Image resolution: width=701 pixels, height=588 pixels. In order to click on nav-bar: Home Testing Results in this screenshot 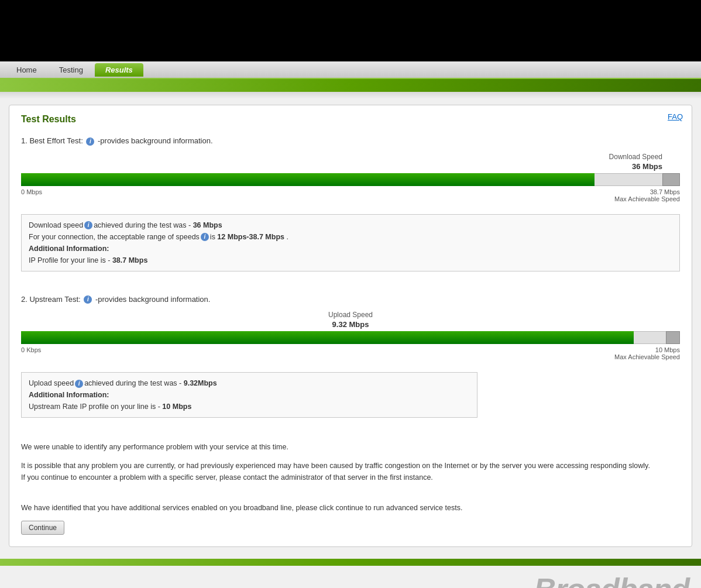, I will do `click(350, 70)`.